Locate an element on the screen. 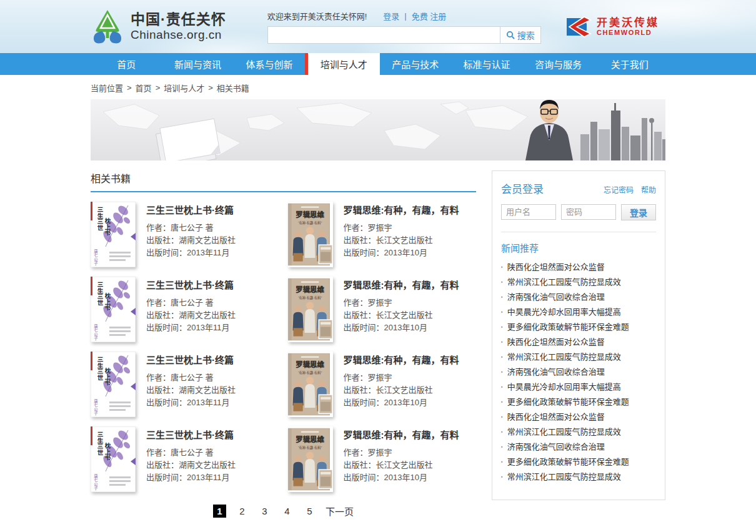 Image resolution: width=756 pixels, height=532 pixels. page-banner is located at coordinates (378, 130).